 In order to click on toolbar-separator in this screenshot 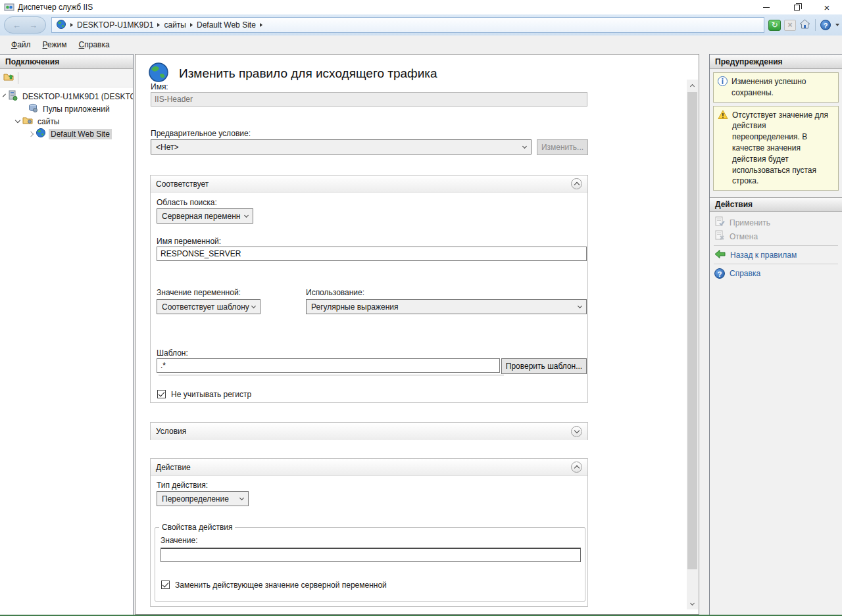, I will do `click(18, 78)`.